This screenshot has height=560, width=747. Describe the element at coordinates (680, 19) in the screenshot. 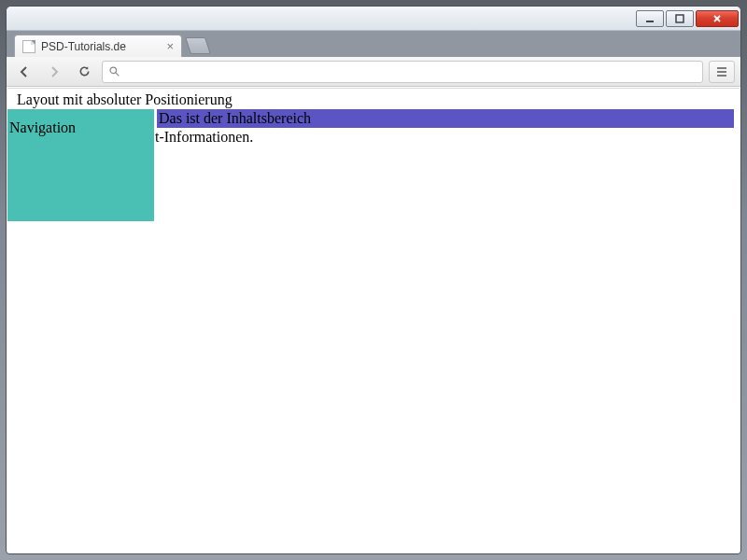

I see `window-maximize-button` at that location.